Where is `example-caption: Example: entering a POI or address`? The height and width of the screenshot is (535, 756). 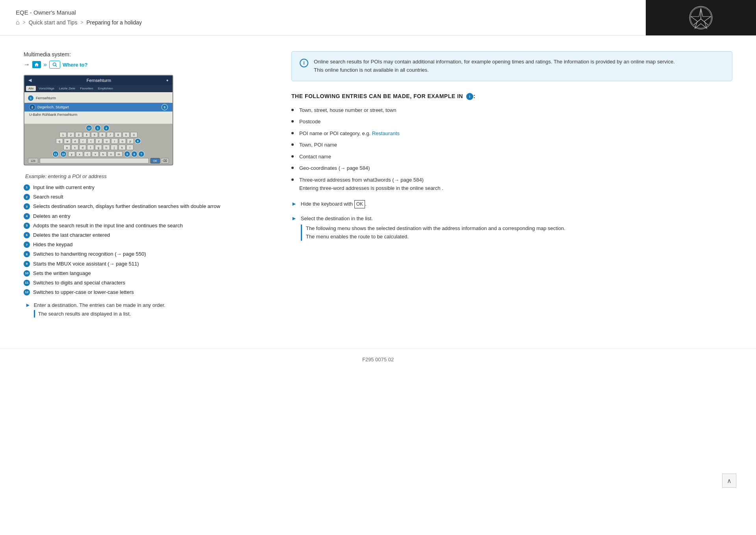
example-caption: Example: entering a POI or address is located at coordinates (146, 176).